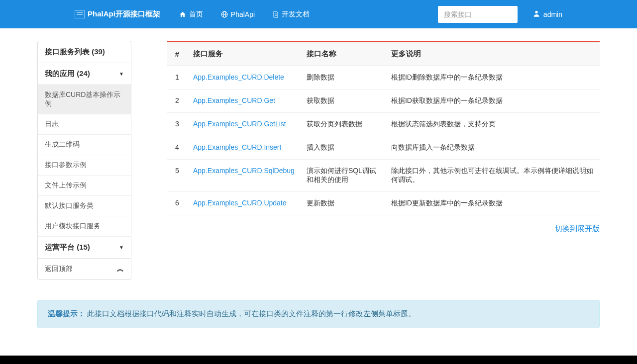 The height and width of the screenshot is (364, 637). I want to click on sidebar-item-upload: 文件上传示例, so click(85, 186).